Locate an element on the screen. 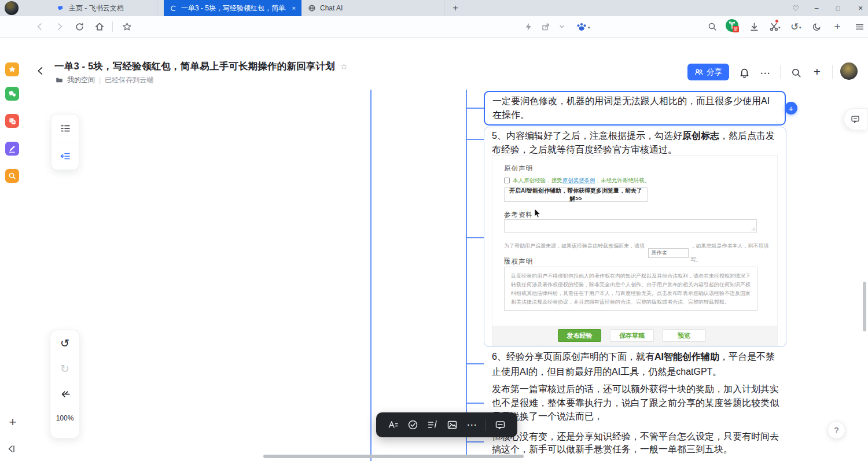  image-icon is located at coordinates (453, 425).